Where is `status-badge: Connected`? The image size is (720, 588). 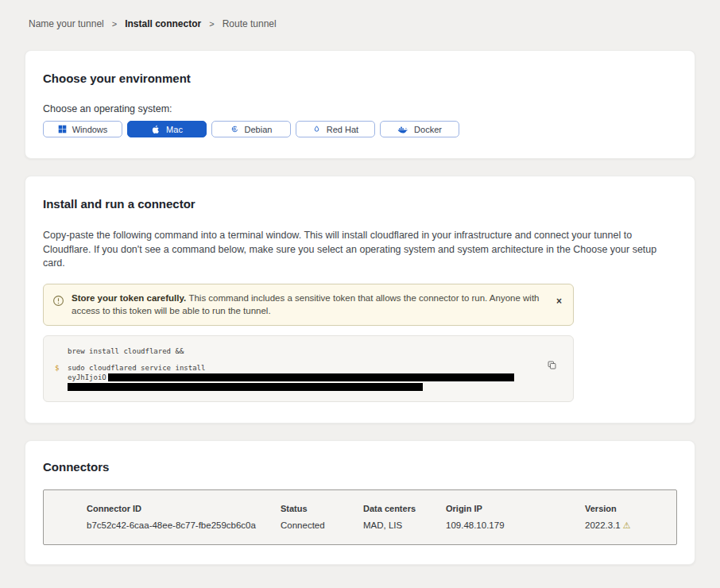
status-badge: Connected is located at coordinates (322, 526).